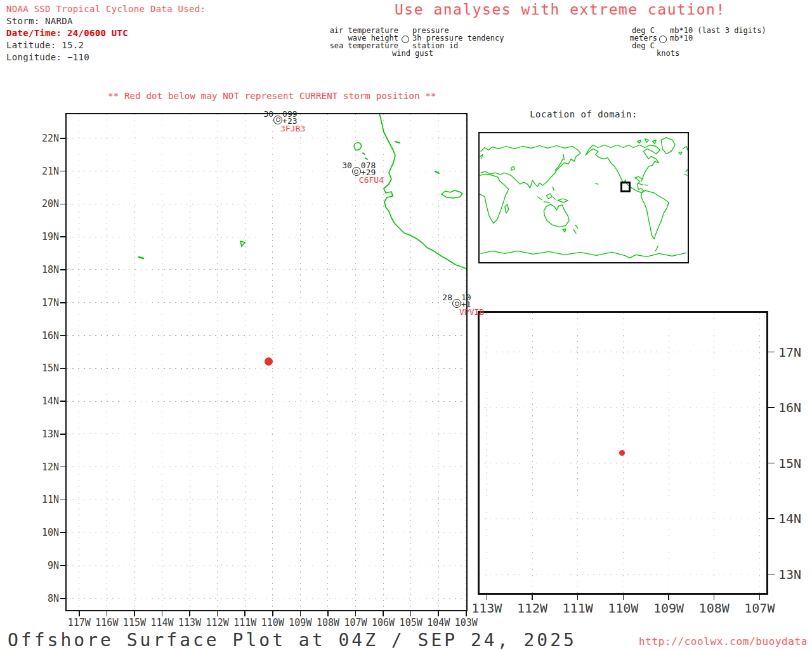 Image resolution: width=812 pixels, height=650 pixels. What do you see at coordinates (563, 201) in the screenshot?
I see `new-guinea` at bounding box center [563, 201].